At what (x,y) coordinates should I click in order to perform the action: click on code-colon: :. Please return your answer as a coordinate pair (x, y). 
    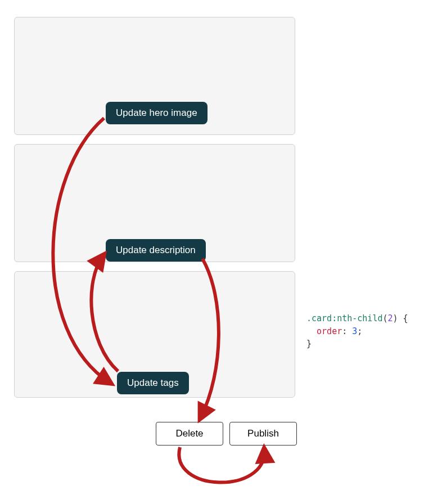
    Looking at the image, I should click on (344, 331).